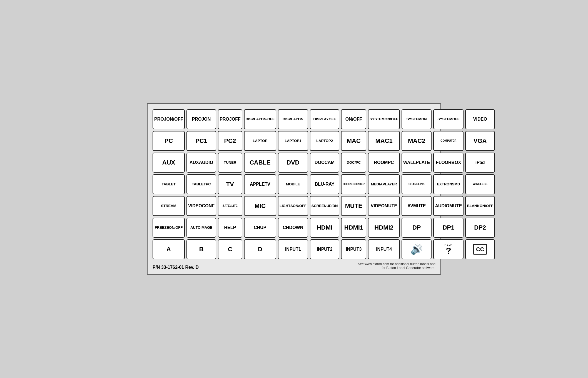 The height and width of the screenshot is (378, 588). I want to click on button-r2-c8: WALLPLATE, so click(417, 163).